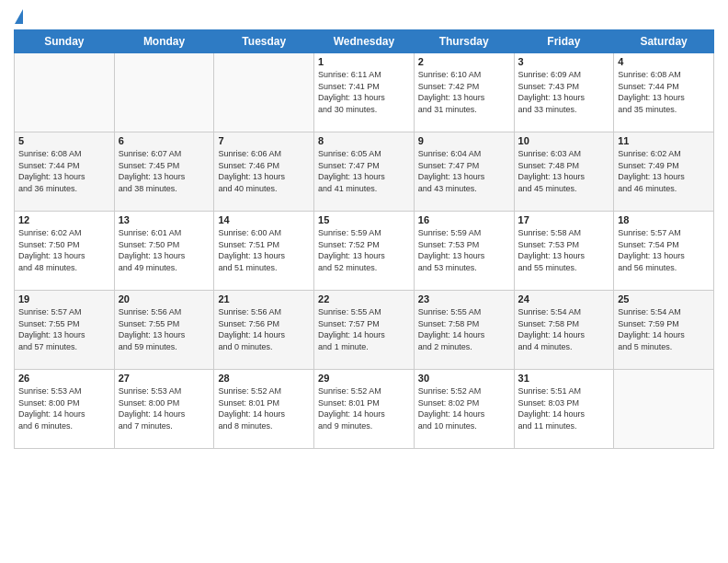 Image resolution: width=728 pixels, height=563 pixels. I want to click on day-number: 26, so click(64, 378).